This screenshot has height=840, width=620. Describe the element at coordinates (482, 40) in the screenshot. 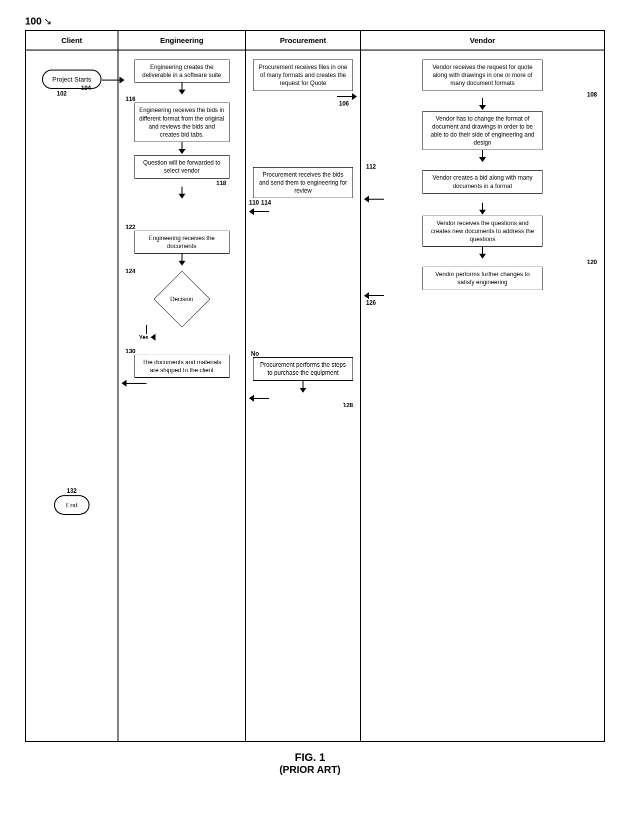

I see `header-vendor: Vendor` at that location.